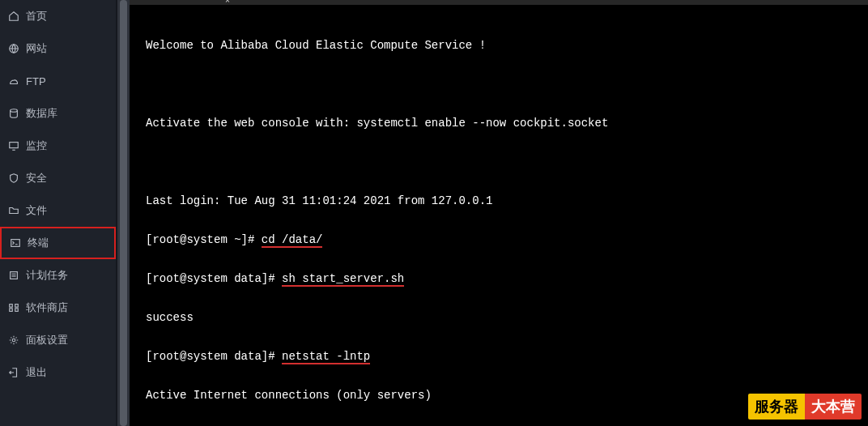 The width and height of the screenshot is (868, 426). Describe the element at coordinates (499, 123) in the screenshot. I see `activate-line: Activate the web console with: systemctl…` at that location.